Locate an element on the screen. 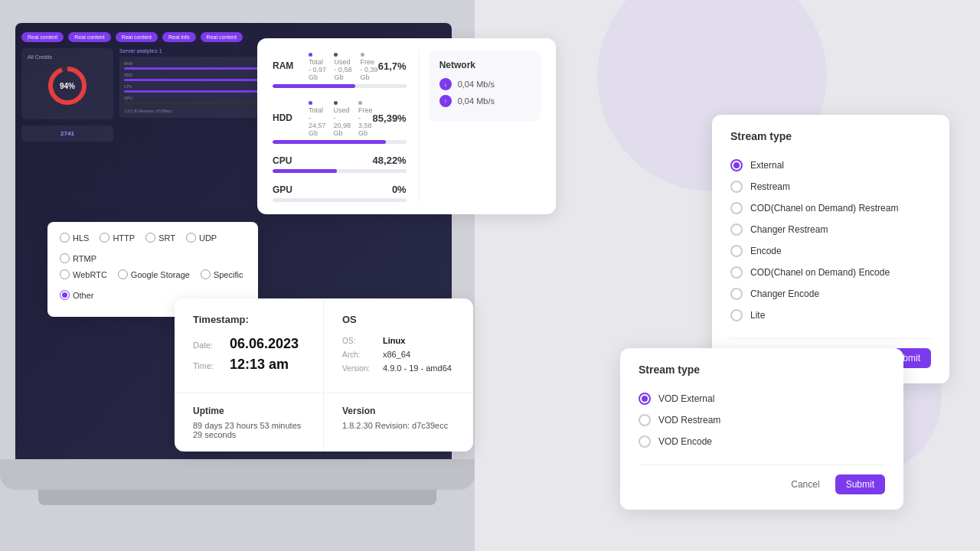 The height and width of the screenshot is (551, 980). ram-row: RAM Total - 0,97 Gb Used - 0,58 Gb Free … is located at coordinates (340, 69).